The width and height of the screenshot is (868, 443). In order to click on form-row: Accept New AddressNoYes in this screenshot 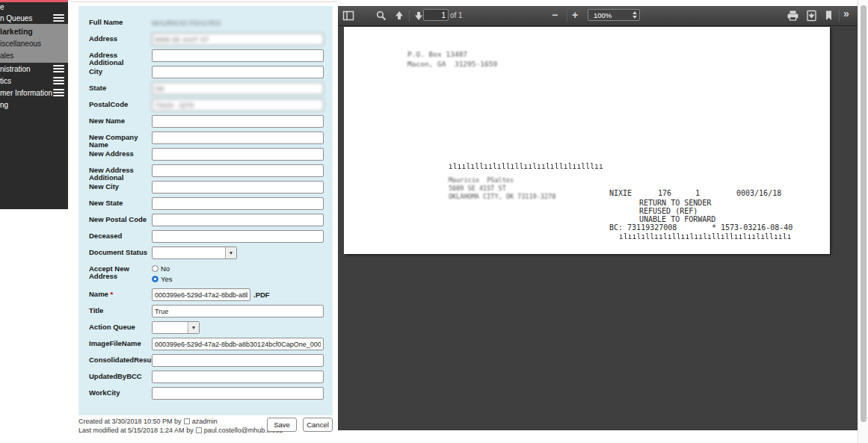, I will do `click(211, 273)`.